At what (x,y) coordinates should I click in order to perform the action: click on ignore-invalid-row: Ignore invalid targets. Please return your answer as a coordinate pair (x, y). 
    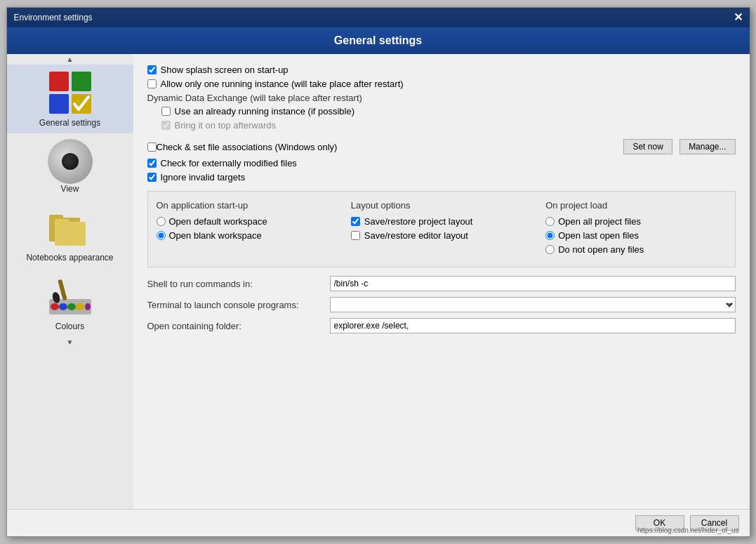
    Looking at the image, I should click on (442, 177).